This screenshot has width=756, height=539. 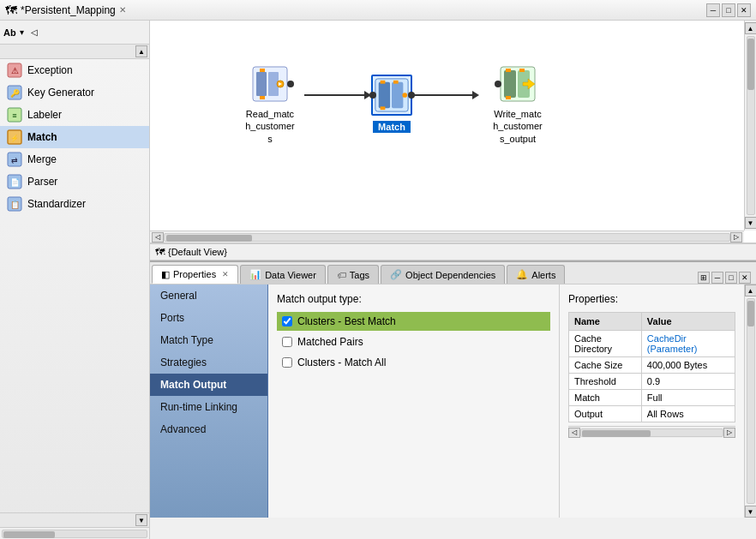 I want to click on palette-nav-icon: ◁, so click(x=34, y=33).